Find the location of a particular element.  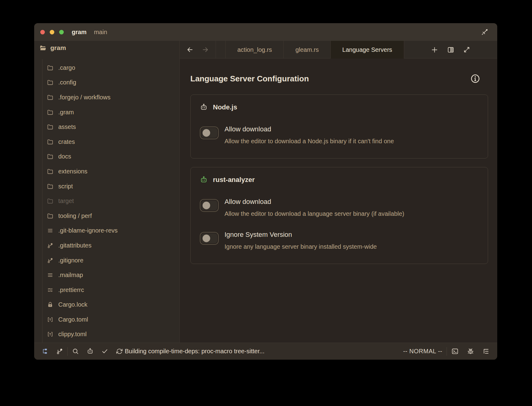

history-nav is located at coordinates (198, 50).